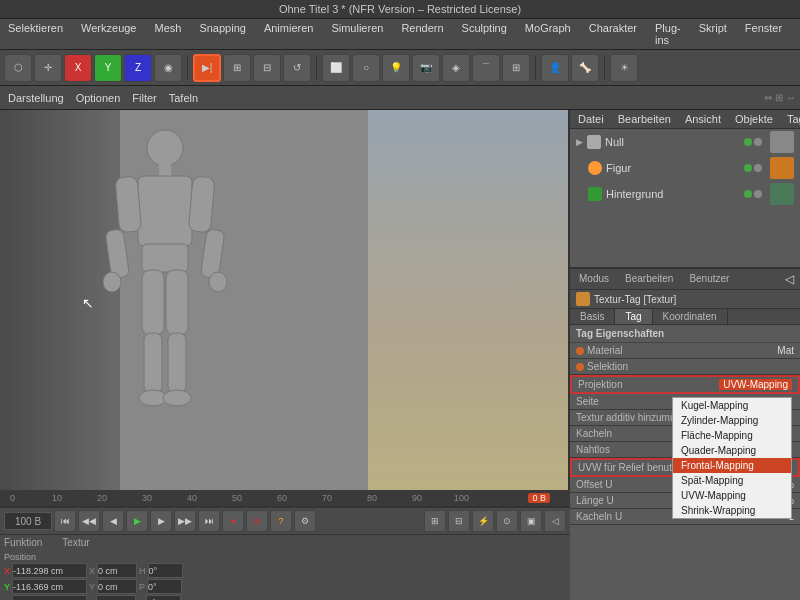 Image resolution: width=800 pixels, height=600 pixels. What do you see at coordinates (184, 98) in the screenshot?
I see `tafeln-menu: Tafeln` at bounding box center [184, 98].